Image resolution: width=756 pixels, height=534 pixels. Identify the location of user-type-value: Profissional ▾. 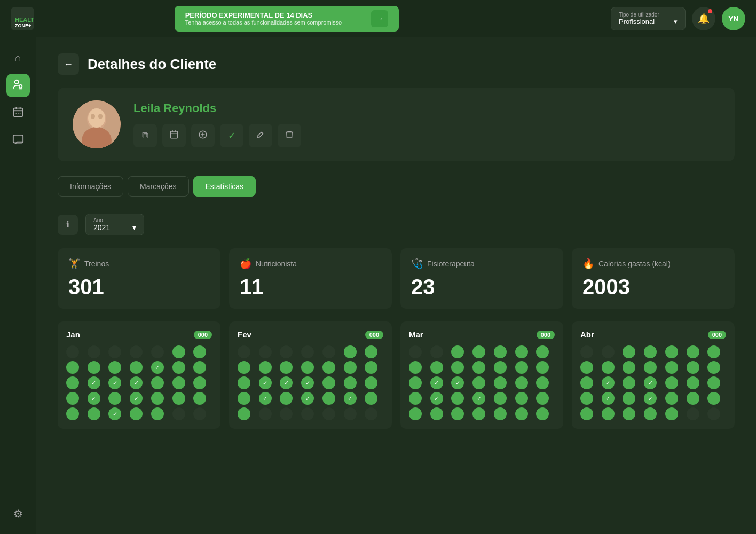
(648, 21).